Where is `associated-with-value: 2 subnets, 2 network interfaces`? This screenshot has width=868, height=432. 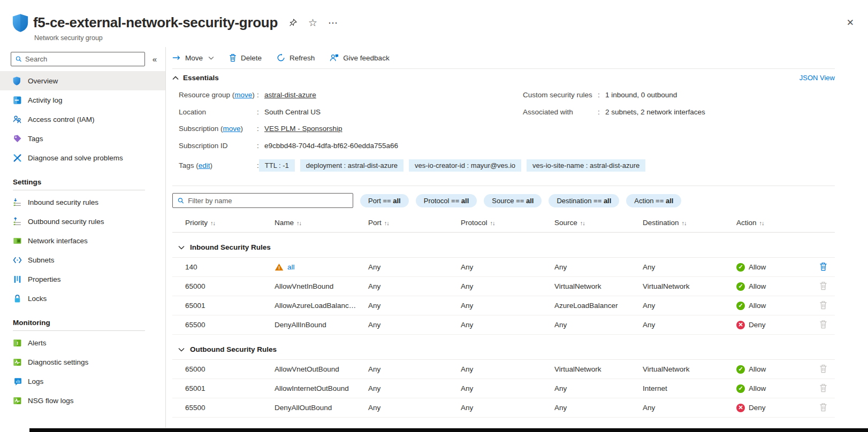 associated-with-value: 2 subnets, 2 network interfaces is located at coordinates (655, 112).